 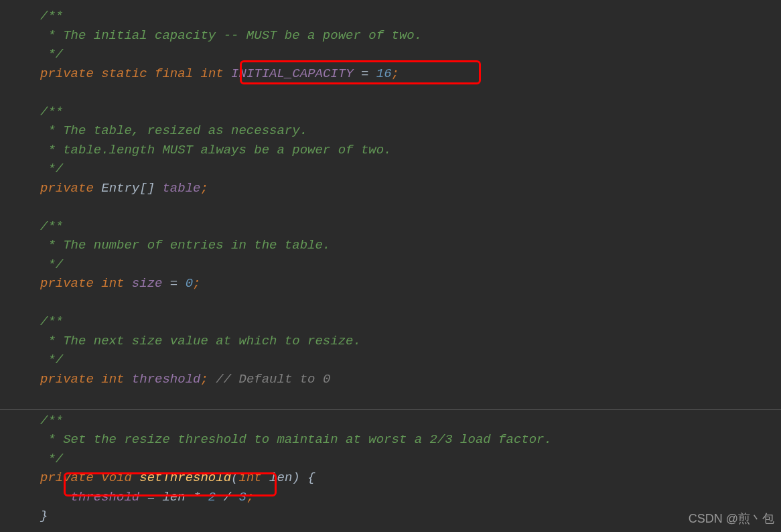 What do you see at coordinates (411, 74) in the screenshot?
I see `code-line: private static final int INITIAL_CAPACIT…` at bounding box center [411, 74].